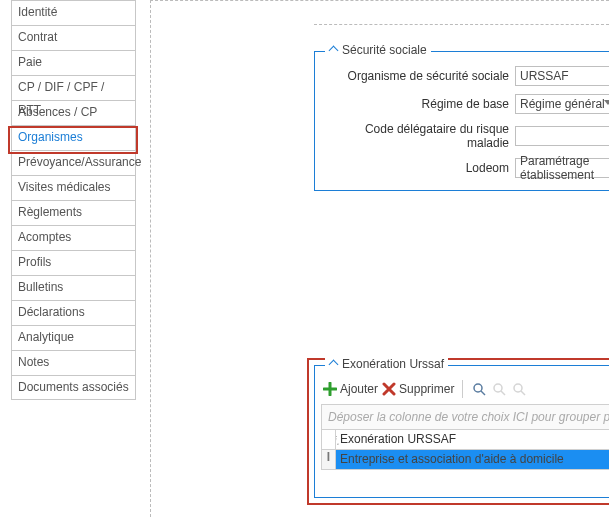 The width and height of the screenshot is (609, 517). I want to click on add-button: Ajouter, so click(350, 389).